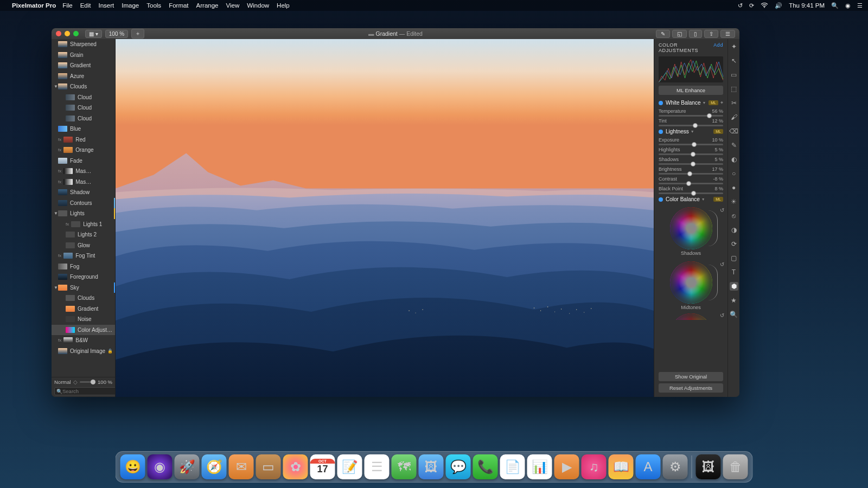 Image resolution: width=868 pixels, height=488 pixels. Describe the element at coordinates (84, 55) in the screenshot. I see `layer-row: Grain` at that location.